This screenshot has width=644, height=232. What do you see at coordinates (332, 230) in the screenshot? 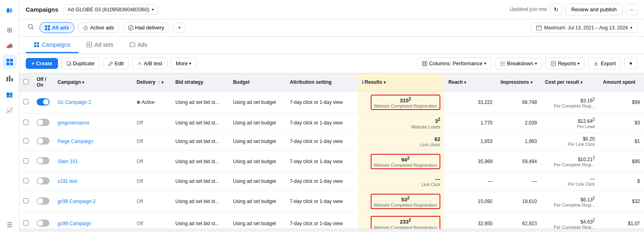
I see `scrollbar` at bounding box center [332, 230].